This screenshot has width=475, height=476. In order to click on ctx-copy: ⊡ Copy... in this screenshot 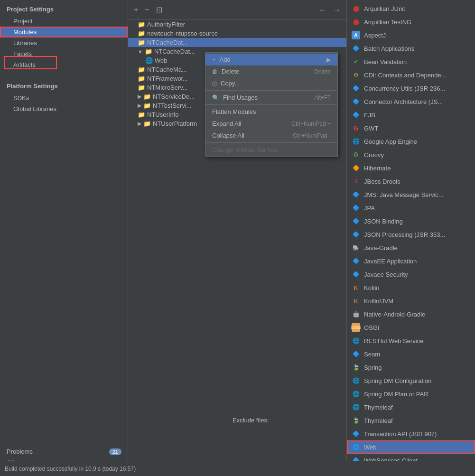, I will do `click(271, 84)`.